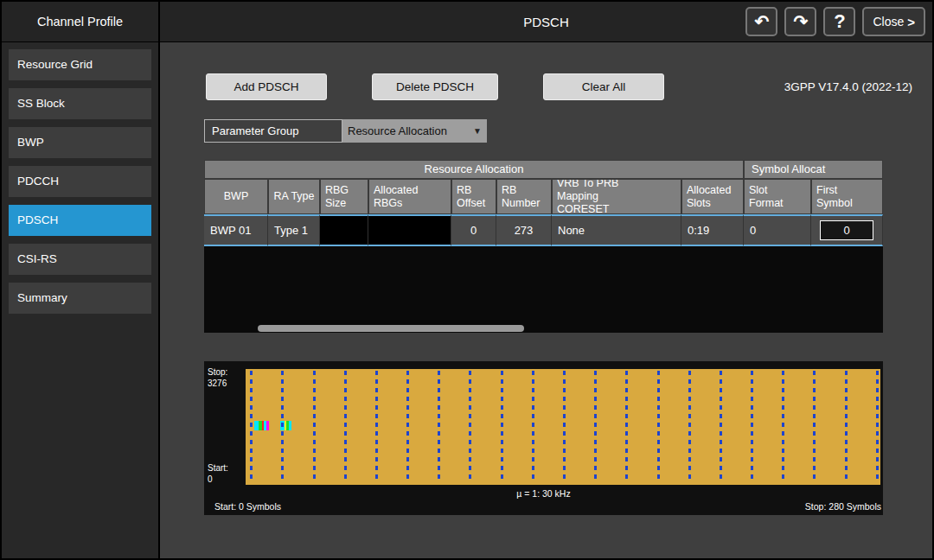 The image size is (934, 560). I want to click on clear-all-button: Clear All, so click(604, 86).